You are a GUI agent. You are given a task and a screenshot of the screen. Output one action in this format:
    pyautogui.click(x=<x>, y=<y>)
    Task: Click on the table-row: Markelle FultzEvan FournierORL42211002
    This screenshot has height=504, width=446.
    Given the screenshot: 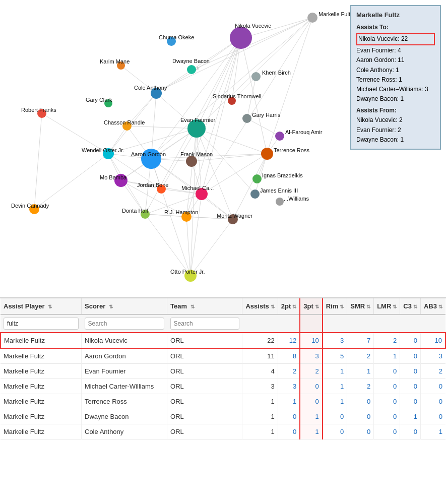 What is the action you would take?
    pyautogui.click(x=223, y=371)
    